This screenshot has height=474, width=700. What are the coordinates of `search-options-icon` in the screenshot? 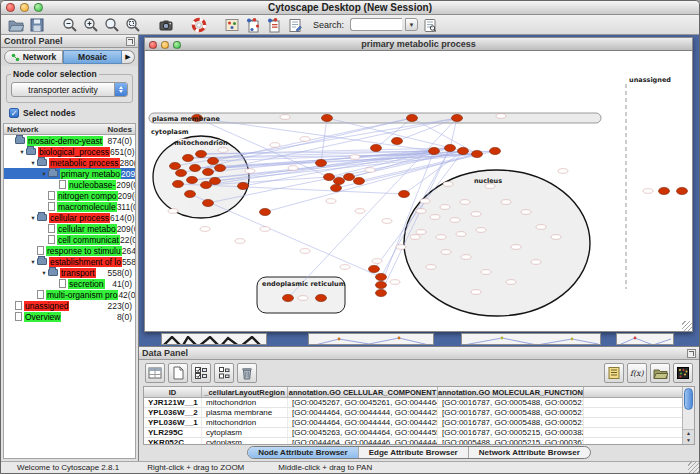 It's located at (430, 25).